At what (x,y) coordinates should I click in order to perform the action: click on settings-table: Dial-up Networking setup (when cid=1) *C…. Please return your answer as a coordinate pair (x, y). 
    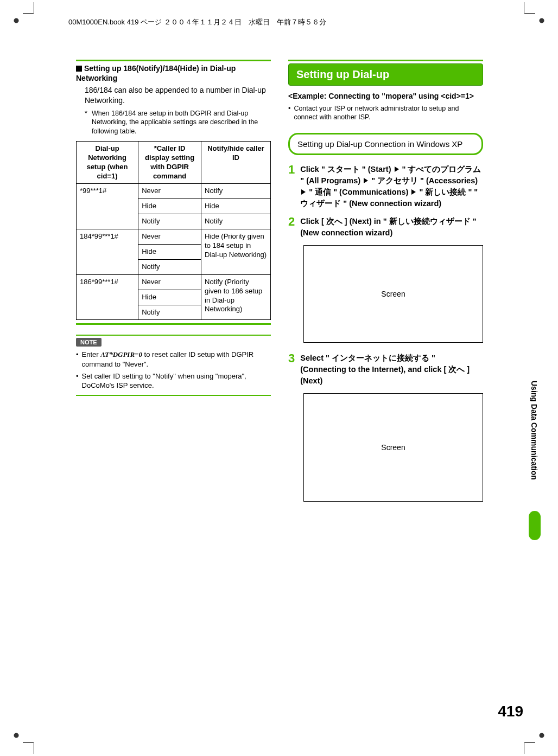
    Looking at the image, I should click on (174, 231).